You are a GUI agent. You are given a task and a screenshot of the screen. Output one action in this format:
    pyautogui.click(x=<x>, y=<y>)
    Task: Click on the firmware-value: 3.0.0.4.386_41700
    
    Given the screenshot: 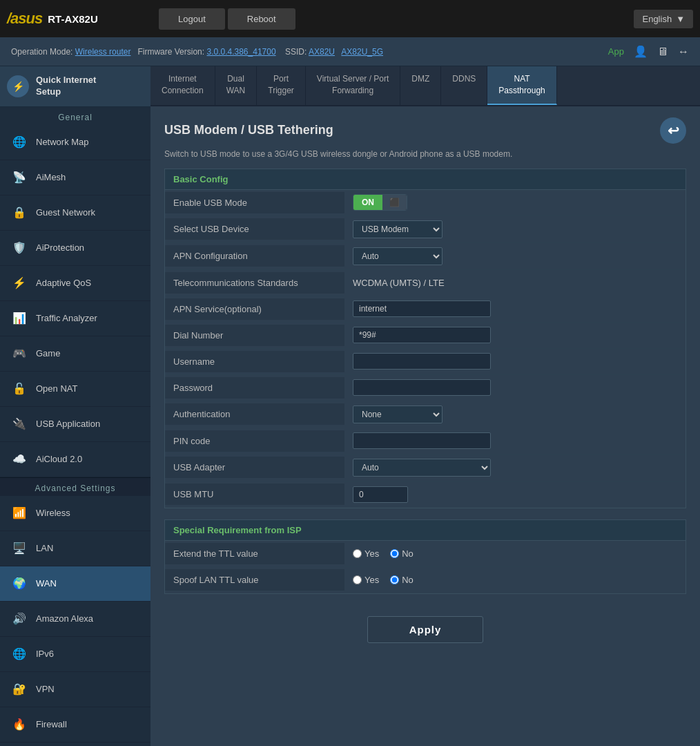 What is the action you would take?
    pyautogui.click(x=241, y=52)
    